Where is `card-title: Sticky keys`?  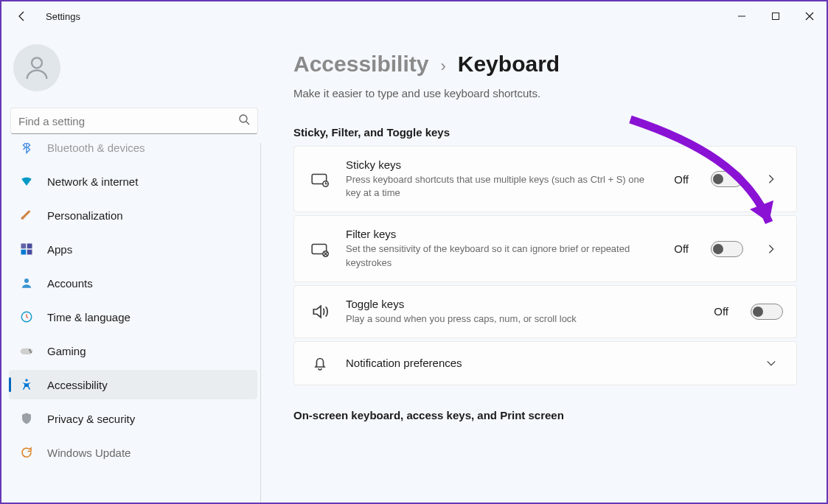
card-title: Sticky keys is located at coordinates (501, 165).